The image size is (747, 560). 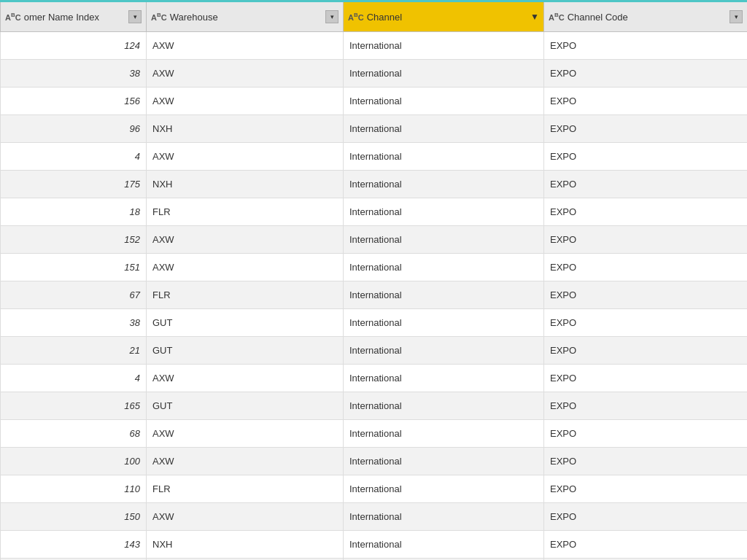 I want to click on table-header-row: ABC omer Name Index ▾ ABC Warehouse ▾, so click(x=374, y=17).